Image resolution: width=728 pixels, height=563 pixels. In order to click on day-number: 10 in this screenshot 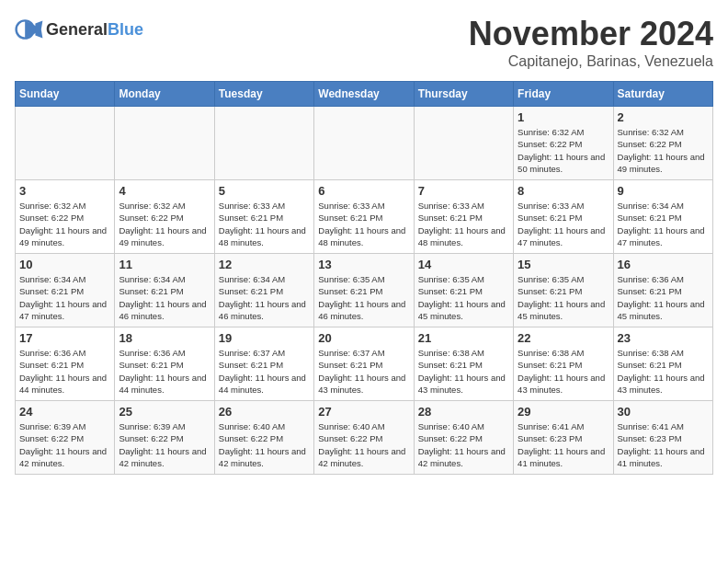, I will do `click(64, 265)`.